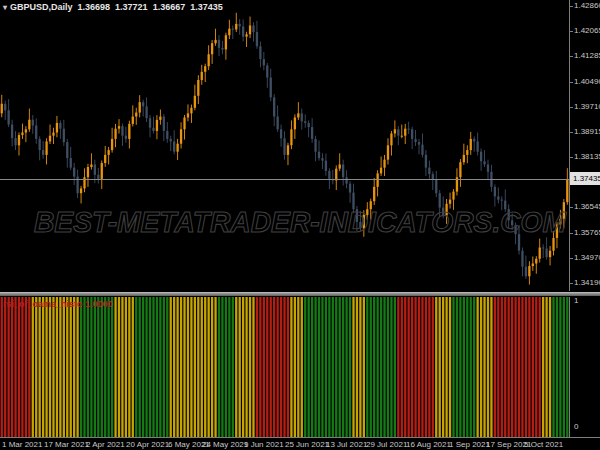 Image resolution: width=600 pixels, height=450 pixels. I want to click on pane-resize-separator, so click(300, 294).